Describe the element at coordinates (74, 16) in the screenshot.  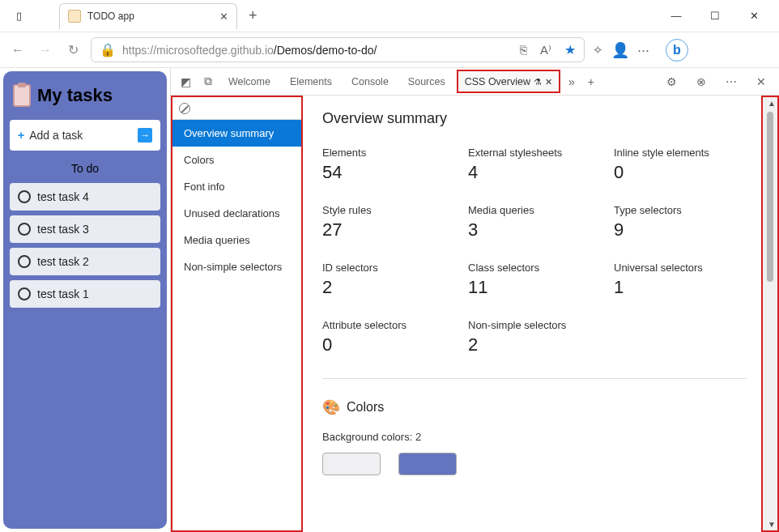
I see `favicon-icon` at that location.